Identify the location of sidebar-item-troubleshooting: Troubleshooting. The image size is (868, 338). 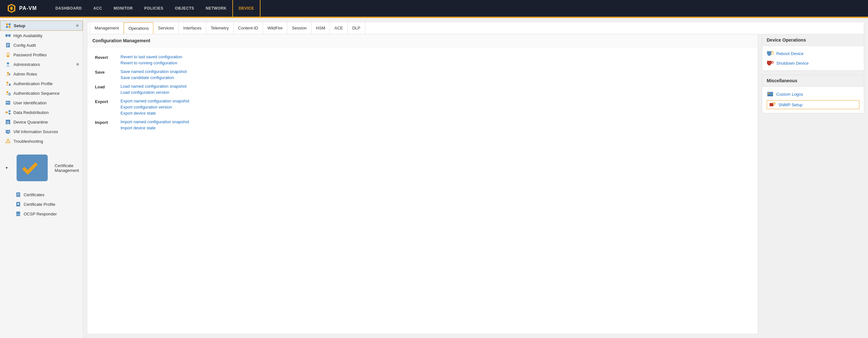
(41, 141).